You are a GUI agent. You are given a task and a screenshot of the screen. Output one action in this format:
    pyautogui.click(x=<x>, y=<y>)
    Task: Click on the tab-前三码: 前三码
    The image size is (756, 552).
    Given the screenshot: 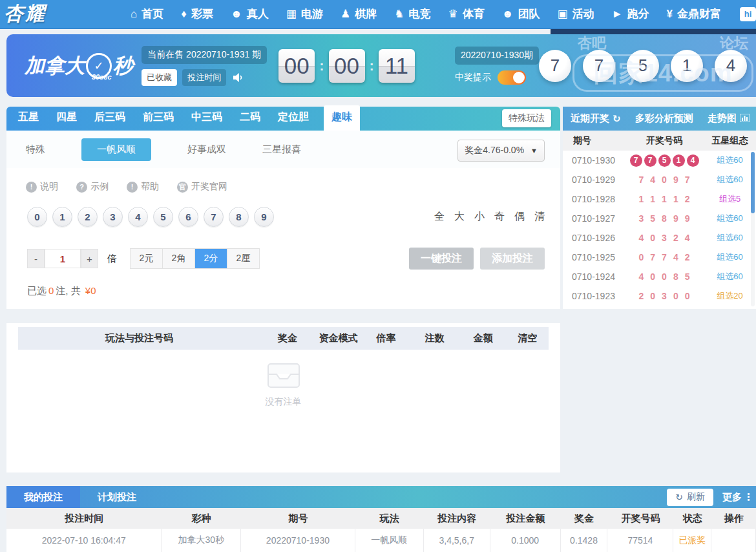 What is the action you would take?
    pyautogui.click(x=158, y=118)
    